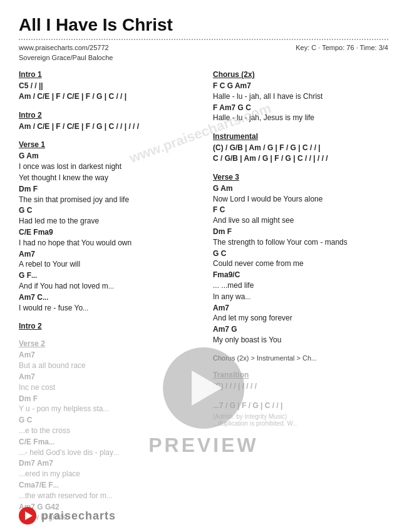 The height and width of the screenshot is (532, 407). What do you see at coordinates (106, 189) in the screenshot?
I see `v1-c2: Dm F` at bounding box center [106, 189].